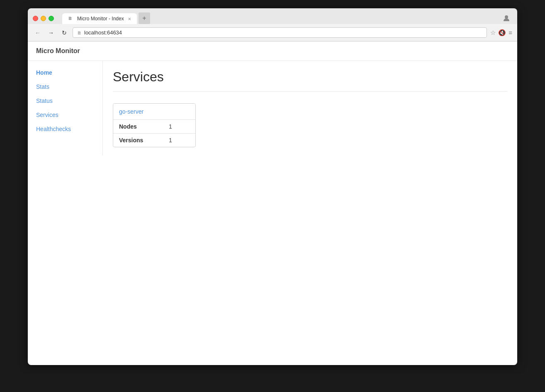 The width and height of the screenshot is (545, 392). What do you see at coordinates (154, 133) in the screenshot?
I see `service-stats-table: Nodes 1 Versions 1` at bounding box center [154, 133].